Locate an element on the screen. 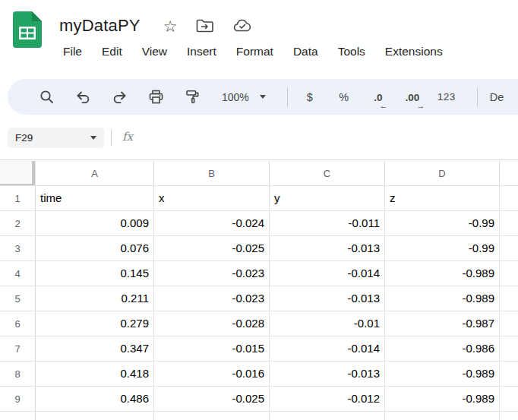 The height and width of the screenshot is (420, 518). cell-E8 is located at coordinates (509, 374).